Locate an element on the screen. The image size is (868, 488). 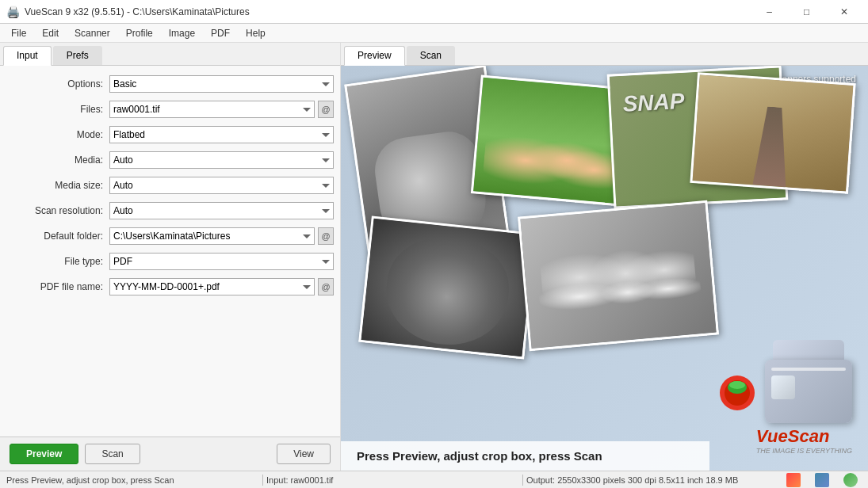
minimize-button: – is located at coordinates (769, 12).